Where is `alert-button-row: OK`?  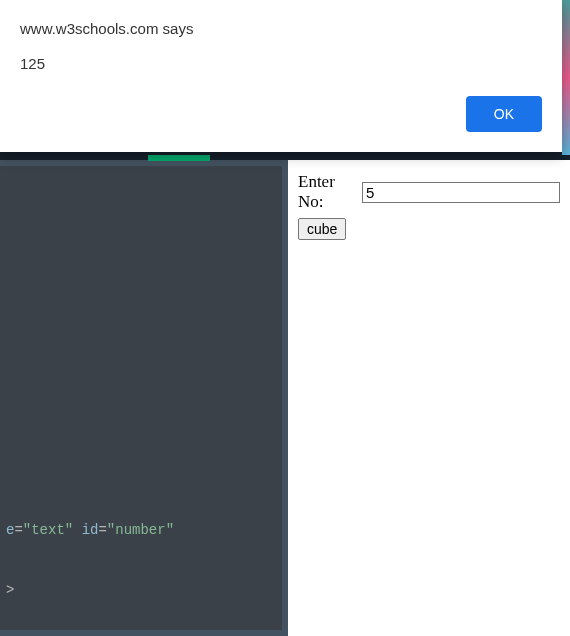
alert-button-row: OK is located at coordinates (281, 114).